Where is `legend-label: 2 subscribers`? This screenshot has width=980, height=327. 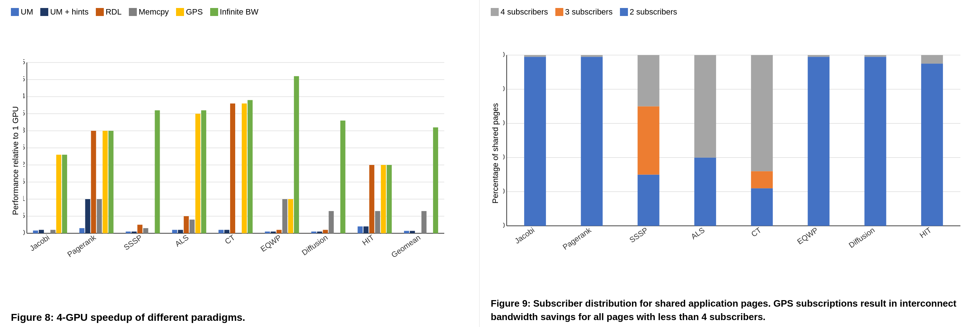 legend-label: 2 subscribers is located at coordinates (654, 12).